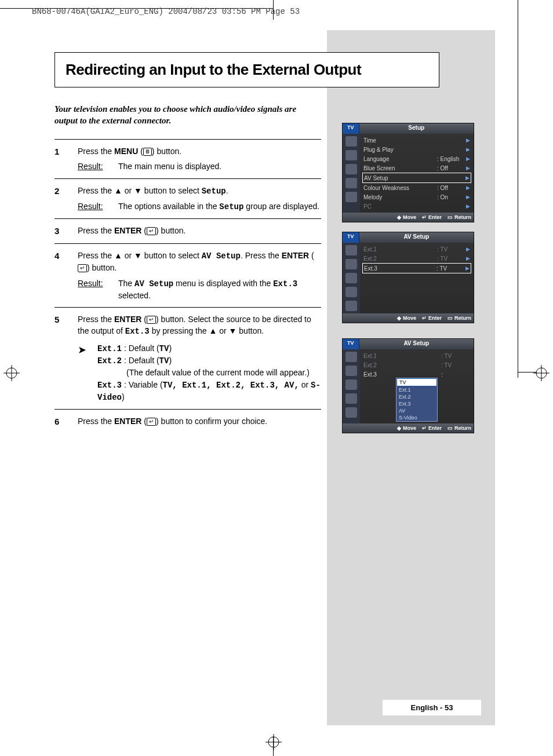 The height and width of the screenshot is (756, 553). What do you see at coordinates (408, 386) in the screenshot?
I see `tv-menu-avsetup-dropdown: TV AV Setup Ext.1: TVExt.2: TVExt.3: TVE…` at bounding box center [408, 386].